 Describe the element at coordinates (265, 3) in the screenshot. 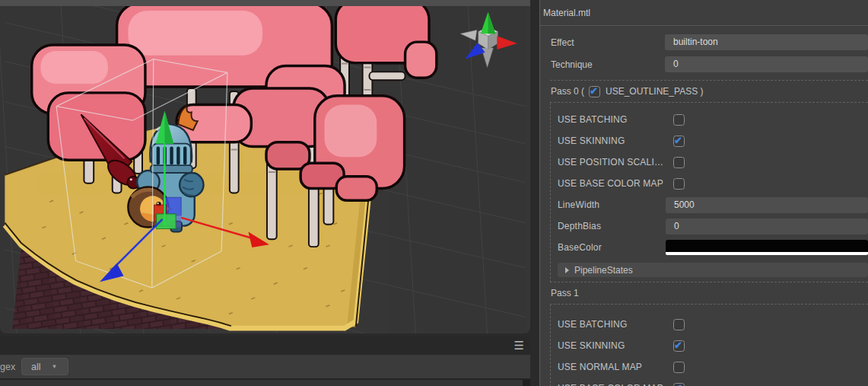

I see `toolbar-strip` at that location.